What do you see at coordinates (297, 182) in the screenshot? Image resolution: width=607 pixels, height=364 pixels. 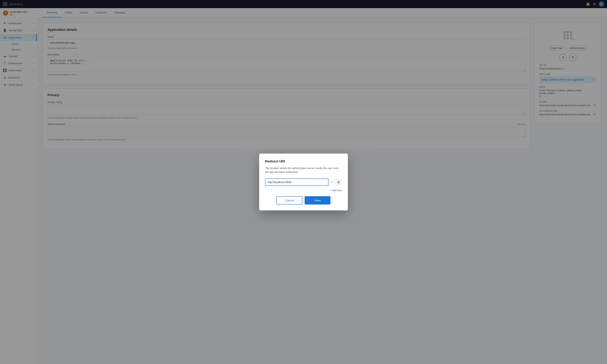 I see `redirect-uri-input` at bounding box center [297, 182].